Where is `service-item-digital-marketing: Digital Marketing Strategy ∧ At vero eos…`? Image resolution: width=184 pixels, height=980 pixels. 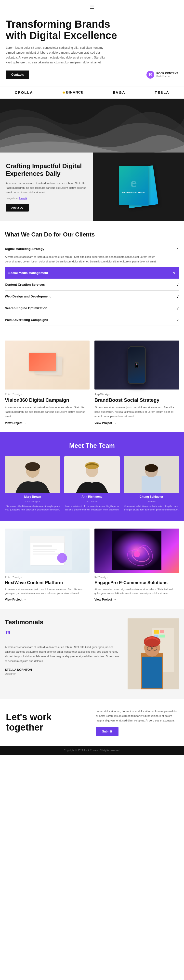
service-item-digital-marketing: Digital Marketing Strategy ∧ At vero eos… is located at coordinates (92, 255).